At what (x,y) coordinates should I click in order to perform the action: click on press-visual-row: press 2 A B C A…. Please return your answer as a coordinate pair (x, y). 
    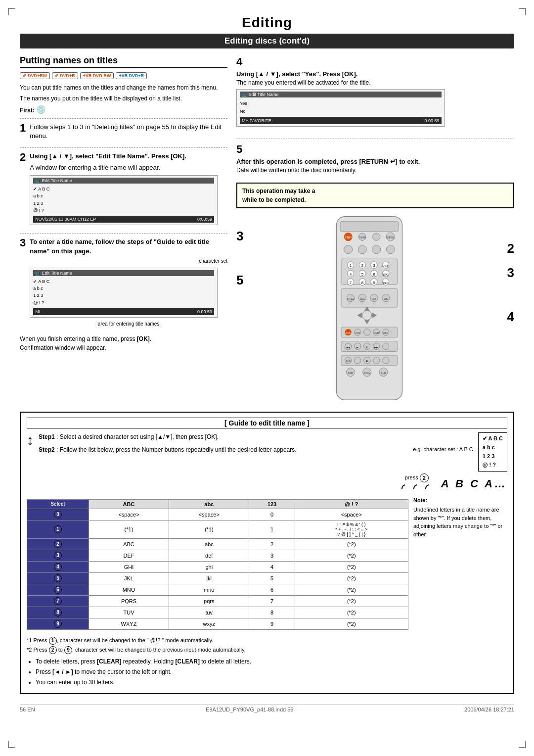
    Looking at the image, I should click on (267, 484).